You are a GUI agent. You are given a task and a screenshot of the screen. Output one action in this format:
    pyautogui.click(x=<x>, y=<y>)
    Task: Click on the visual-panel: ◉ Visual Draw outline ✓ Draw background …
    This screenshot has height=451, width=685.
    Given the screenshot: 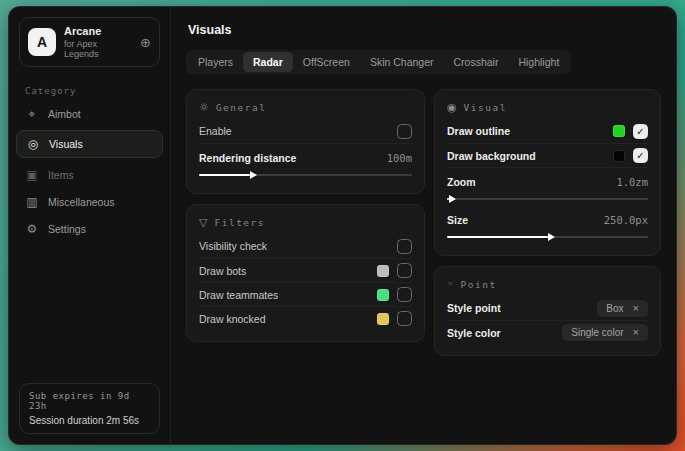 What is the action you would take?
    pyautogui.click(x=548, y=172)
    